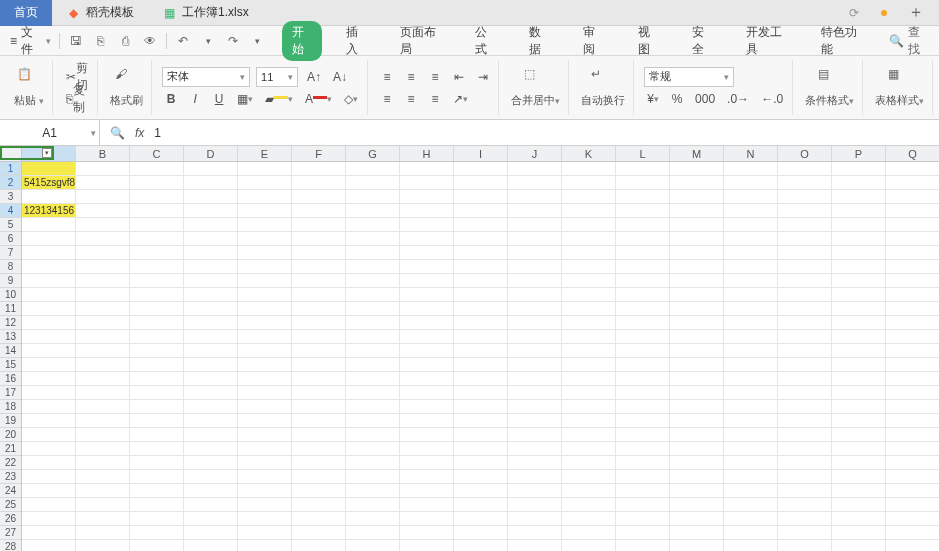 The height and width of the screenshot is (551, 939). Describe the element at coordinates (373, 154) in the screenshot. I see `col-header-G: G` at that location.